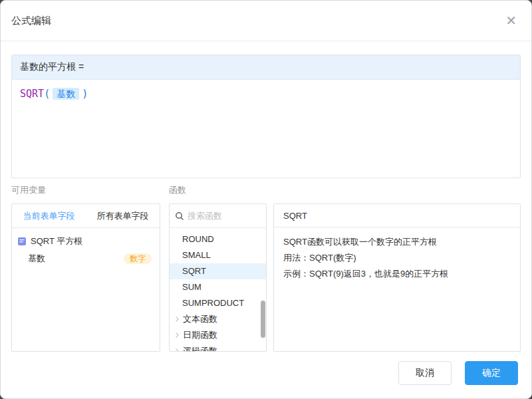 The image size is (532, 399). What do you see at coordinates (31, 21) in the screenshot?
I see `dialog-title: 公式编辑` at bounding box center [31, 21].